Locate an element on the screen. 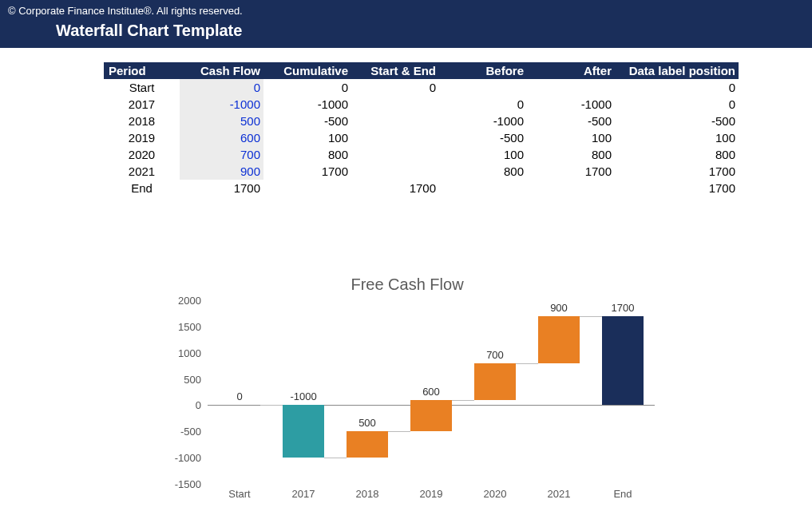  y-tick-label: 2000 is located at coordinates (193, 300).